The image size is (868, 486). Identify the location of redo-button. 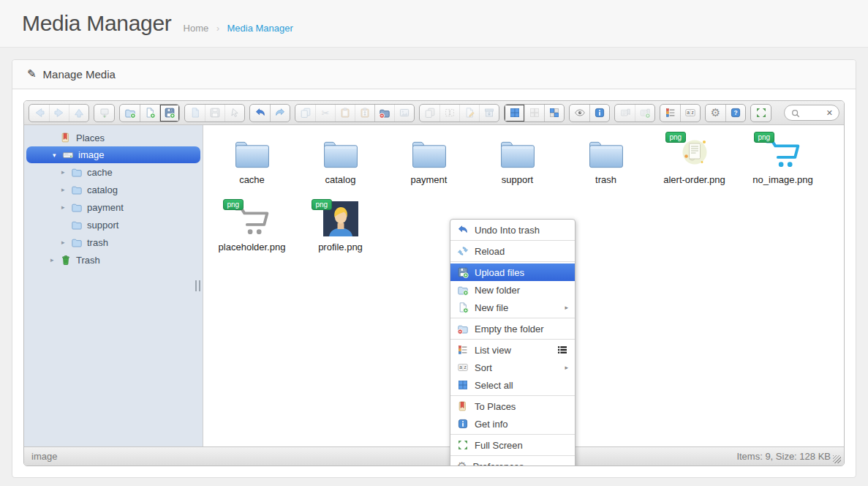
(279, 113).